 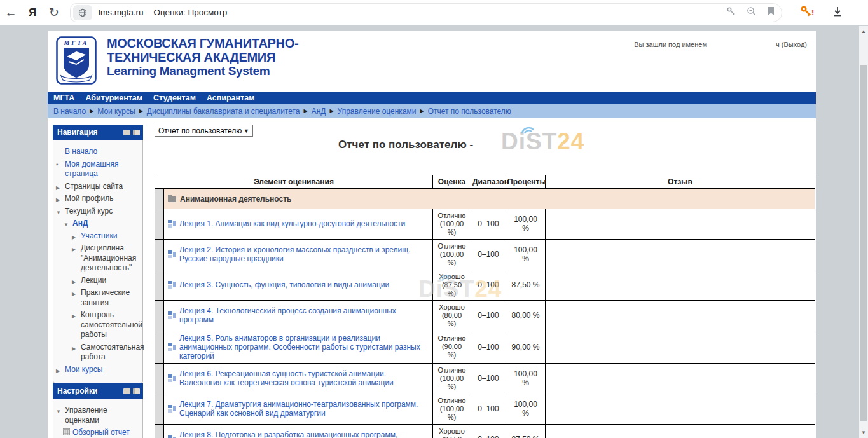 I want to click on sidebar-nav-item: ▶Дисциплина "Анимационная деятельность", so click(x=98, y=258).